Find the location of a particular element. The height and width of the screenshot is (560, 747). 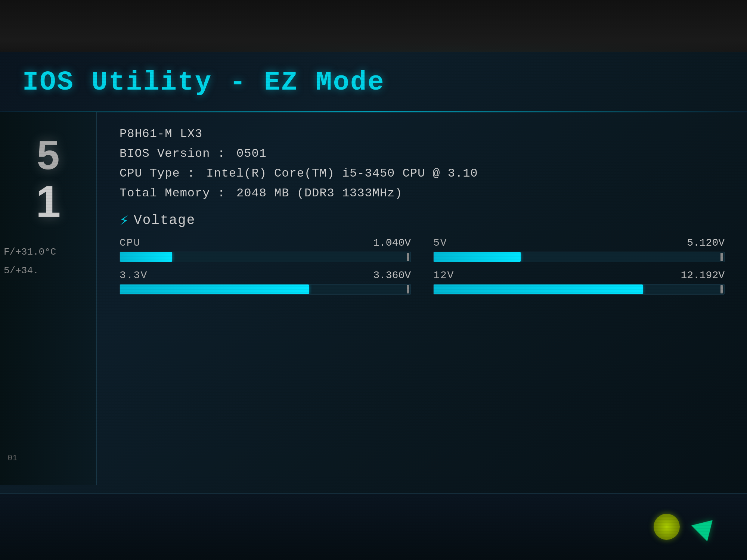

voltage-bar-3v3 is located at coordinates (265, 289).